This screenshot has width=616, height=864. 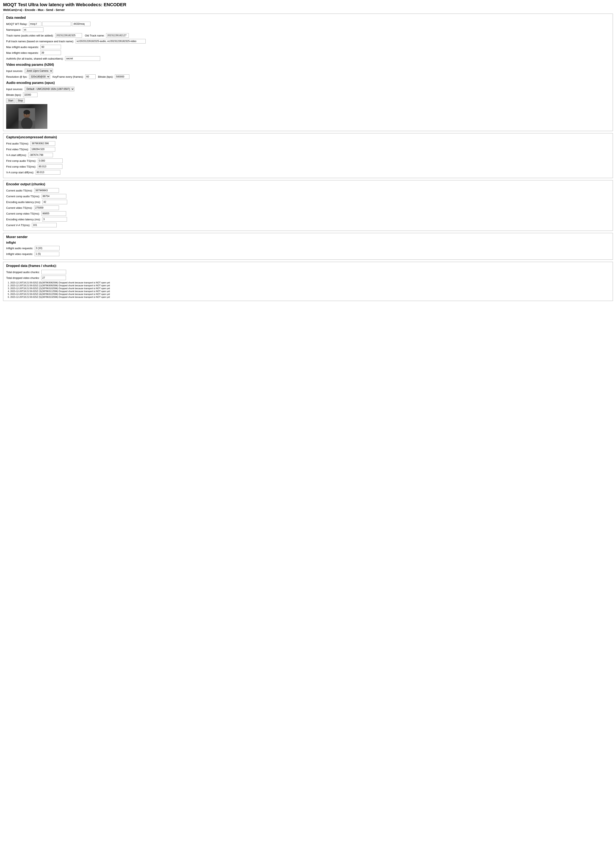 I want to click on video-encoding-title: Video encoding params (h264), so click(x=308, y=65).